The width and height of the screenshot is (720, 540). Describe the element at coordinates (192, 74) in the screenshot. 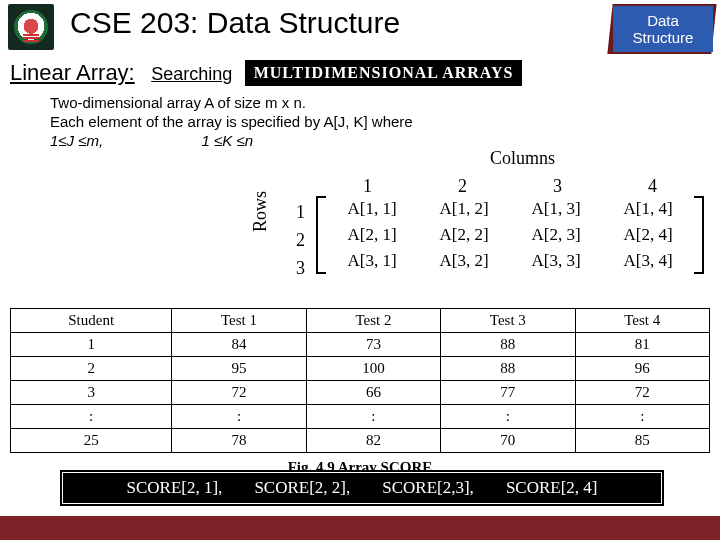

I see `topic-sub: Searching` at that location.